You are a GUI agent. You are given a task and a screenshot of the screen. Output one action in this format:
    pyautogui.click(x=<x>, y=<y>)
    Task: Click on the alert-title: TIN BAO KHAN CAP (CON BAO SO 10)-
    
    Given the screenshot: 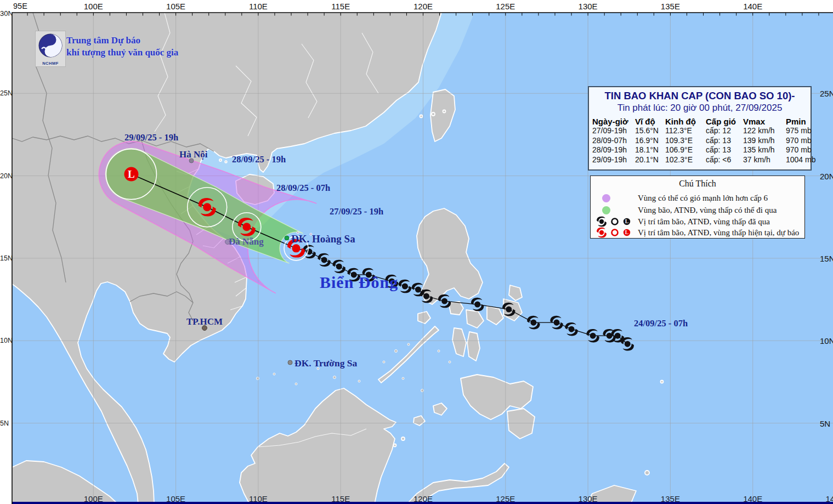 What is the action you would take?
    pyautogui.click(x=700, y=96)
    